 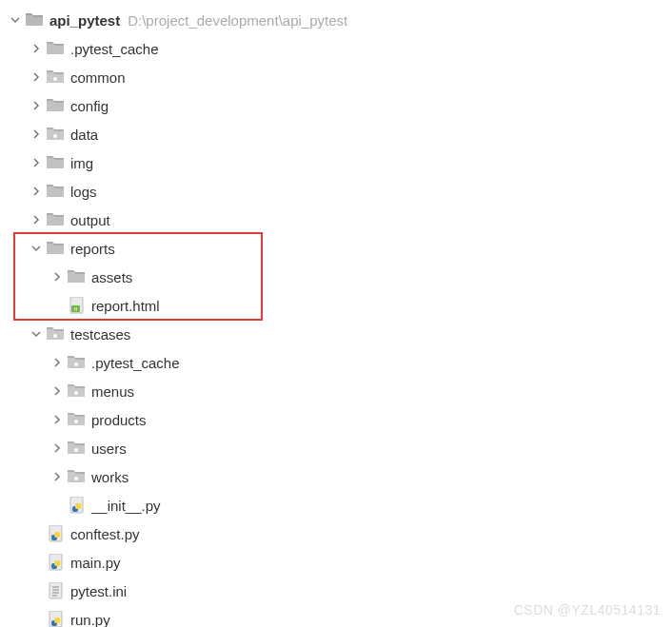 I want to click on tree-row: products, so click(x=336, y=420).